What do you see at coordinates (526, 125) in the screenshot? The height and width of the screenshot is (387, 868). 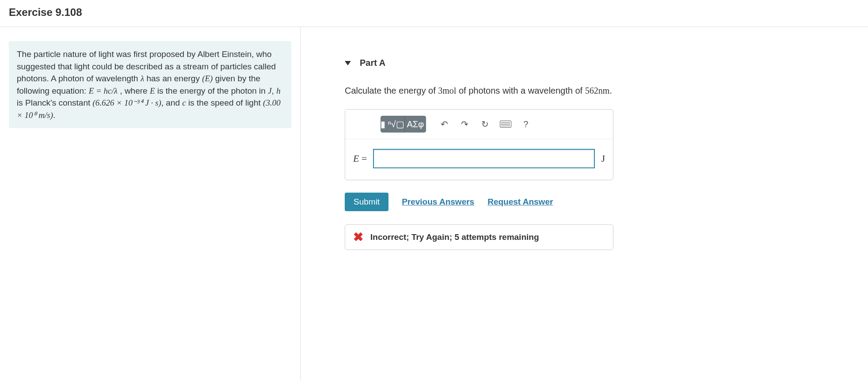 I see `help-icon: ?` at bounding box center [526, 125].